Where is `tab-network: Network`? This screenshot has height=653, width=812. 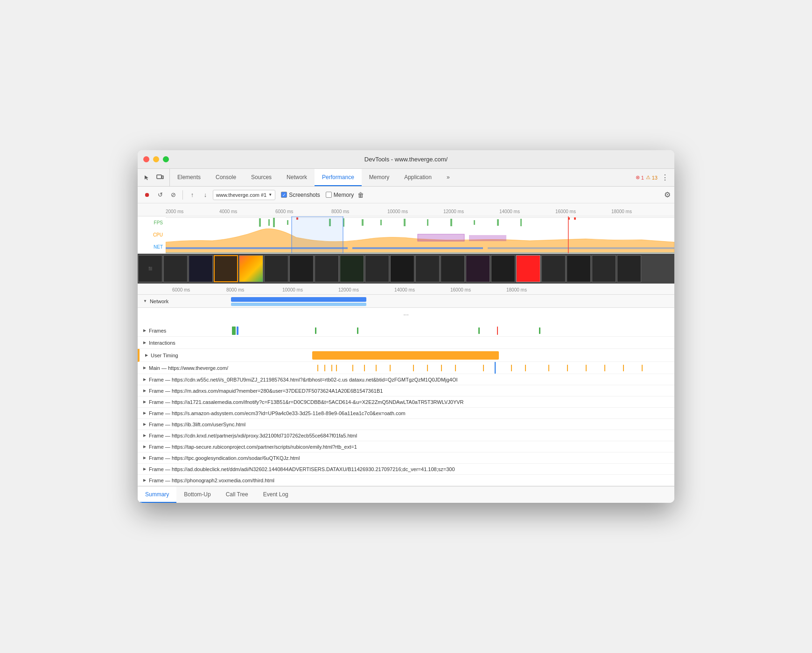
tab-network: Network is located at coordinates (297, 177).